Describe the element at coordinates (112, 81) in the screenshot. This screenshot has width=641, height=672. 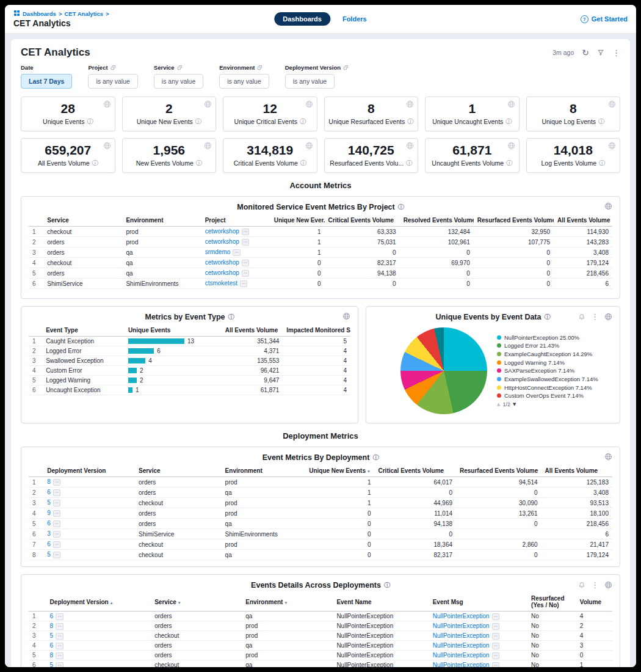
I see `filter-chip-project: is any value` at that location.